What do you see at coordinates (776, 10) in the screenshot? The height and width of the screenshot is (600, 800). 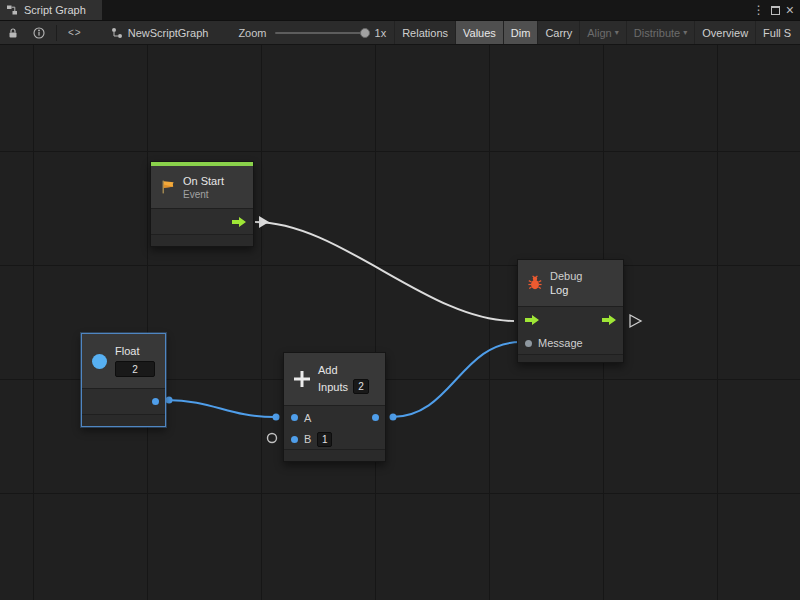 I see `window-controls: ⋮ ×` at bounding box center [776, 10].